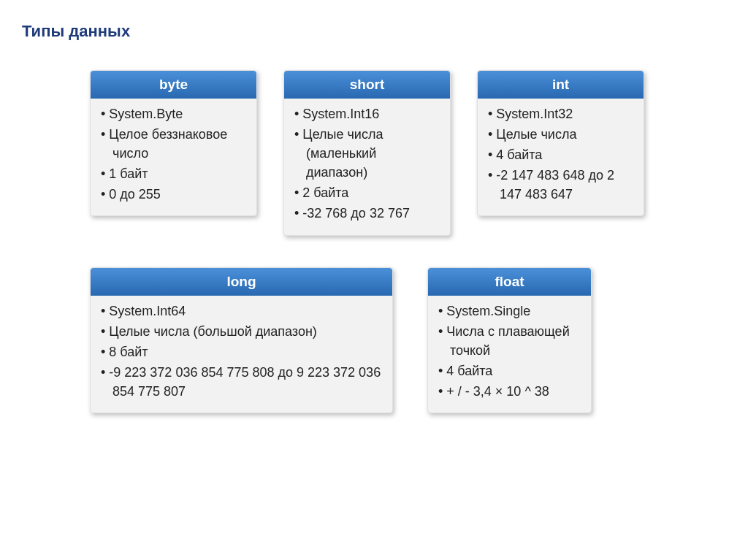 This screenshot has width=748, height=560. I want to click on card-short-item: 2 байта, so click(367, 193).